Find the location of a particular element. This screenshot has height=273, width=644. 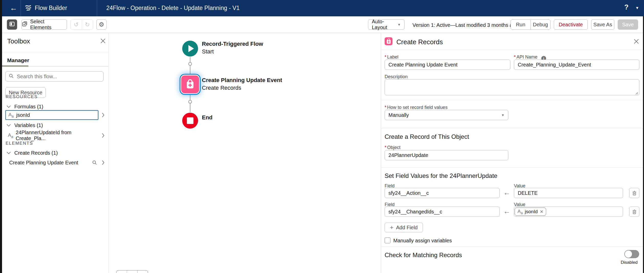

navbar-divider is located at coordinates (97, 8).